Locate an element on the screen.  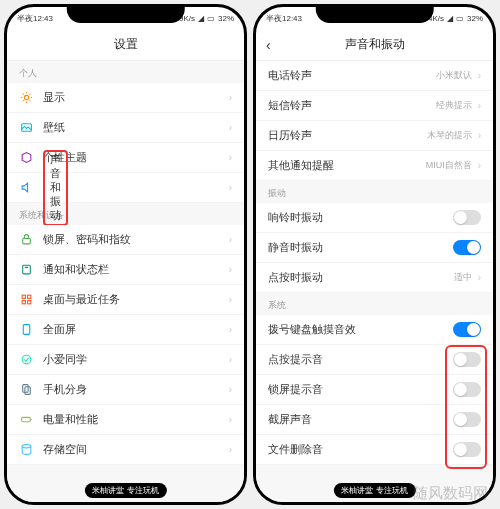
row-value: 木琴的提示 is located at coordinates (450, 136).